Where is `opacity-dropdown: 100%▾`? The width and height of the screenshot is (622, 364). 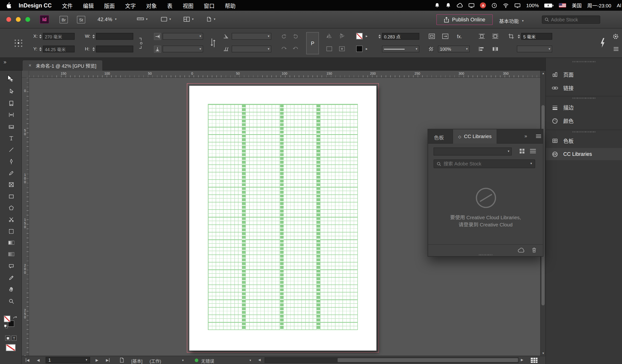
opacity-dropdown: 100%▾ is located at coordinates (454, 49).